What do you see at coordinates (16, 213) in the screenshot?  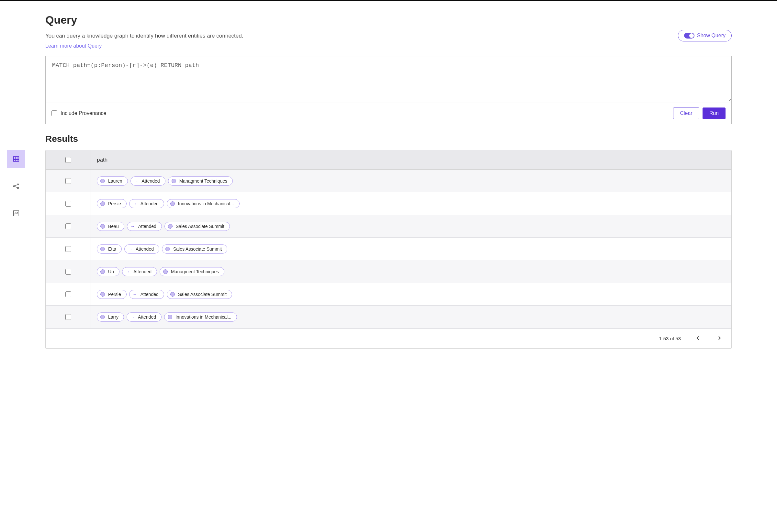 I see `chart-icon` at bounding box center [16, 213].